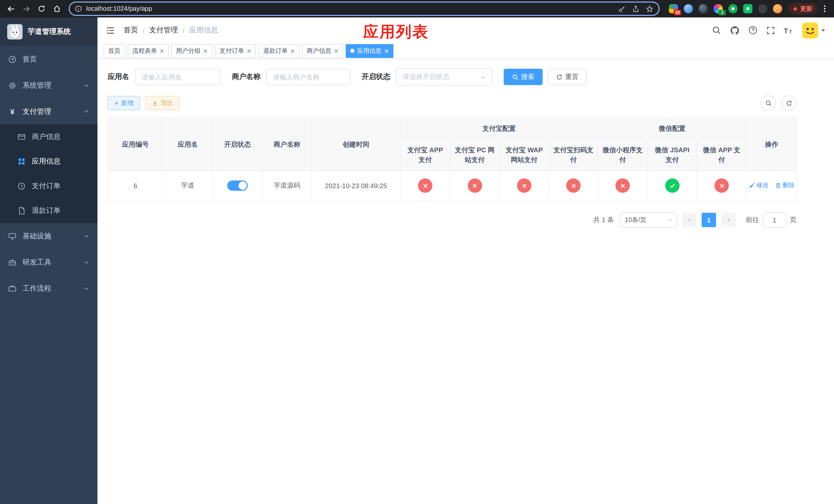 The width and height of the screenshot is (834, 504). I want to click on wx-mini-status-icon, so click(623, 185).